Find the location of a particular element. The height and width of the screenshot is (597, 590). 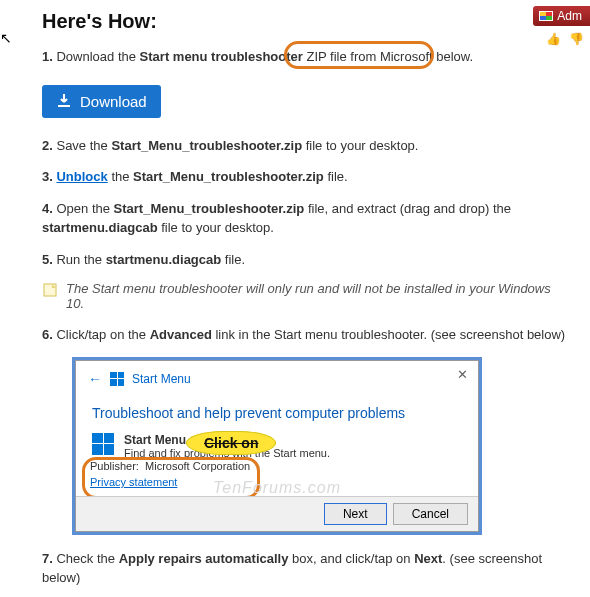

dialog-heading: Troubleshoot and help prevent computer p… is located at coordinates (277, 413).